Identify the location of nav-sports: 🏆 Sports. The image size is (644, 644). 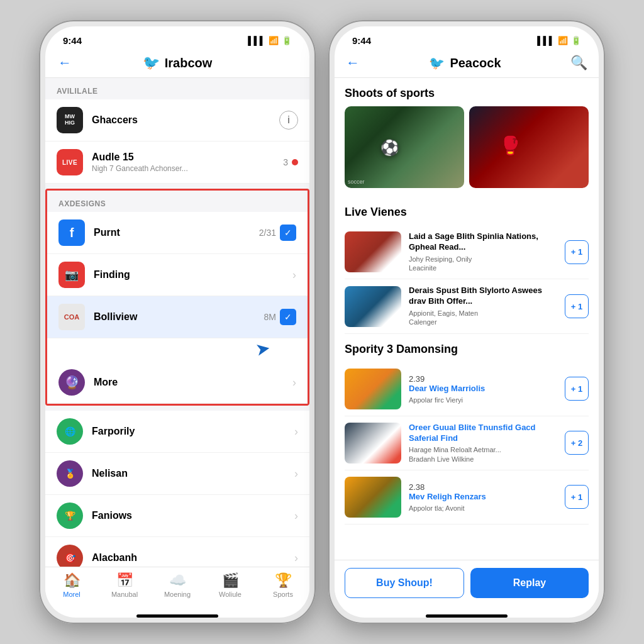
(283, 585).